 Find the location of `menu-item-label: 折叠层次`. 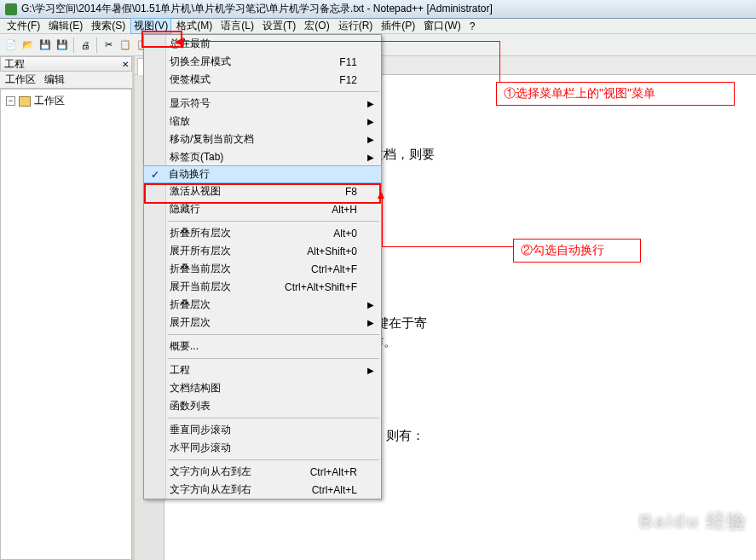

menu-item-label: 折叠层次 is located at coordinates (190, 305).